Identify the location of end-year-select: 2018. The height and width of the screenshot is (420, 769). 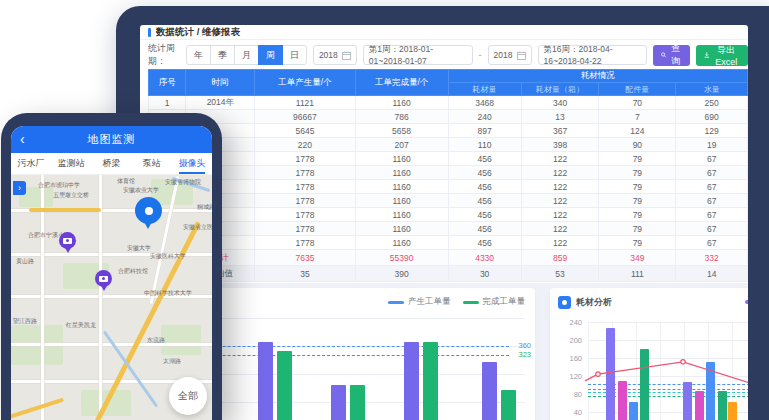
(510, 55).